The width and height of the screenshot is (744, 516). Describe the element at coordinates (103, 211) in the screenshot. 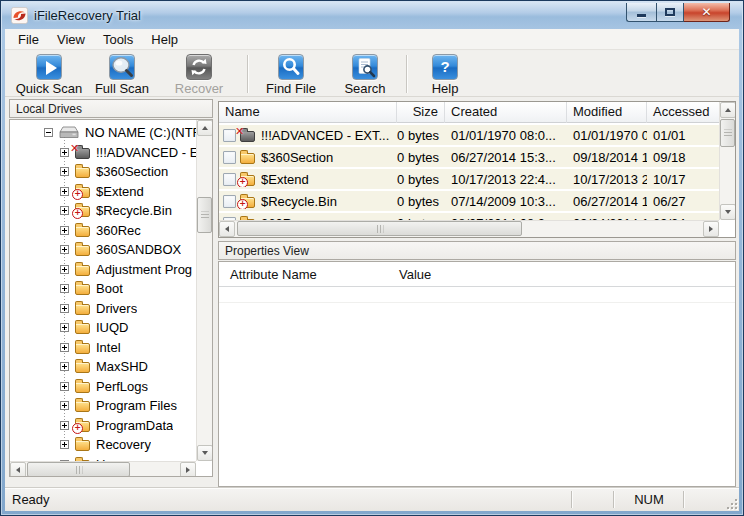

I see `tree-item: $Recycle.Bin` at that location.